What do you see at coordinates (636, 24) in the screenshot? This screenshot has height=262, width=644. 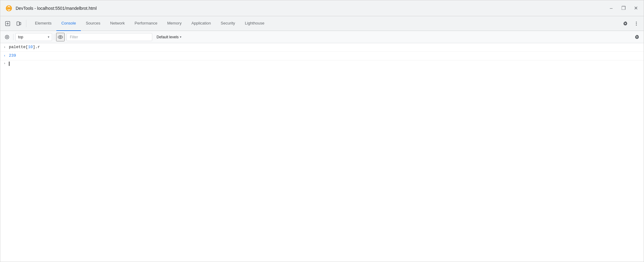 I see `more-tools-button` at bounding box center [636, 24].